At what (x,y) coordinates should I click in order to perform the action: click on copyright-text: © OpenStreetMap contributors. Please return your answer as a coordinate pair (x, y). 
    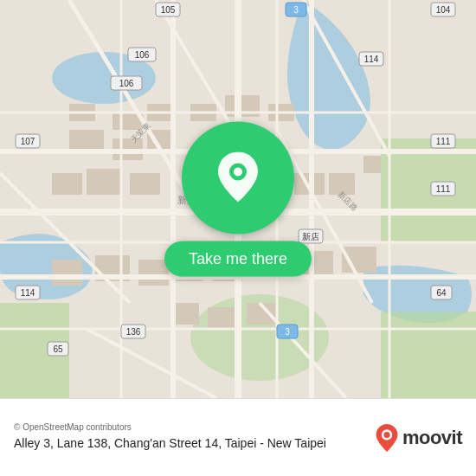
    Looking at the image, I should click on (194, 428).